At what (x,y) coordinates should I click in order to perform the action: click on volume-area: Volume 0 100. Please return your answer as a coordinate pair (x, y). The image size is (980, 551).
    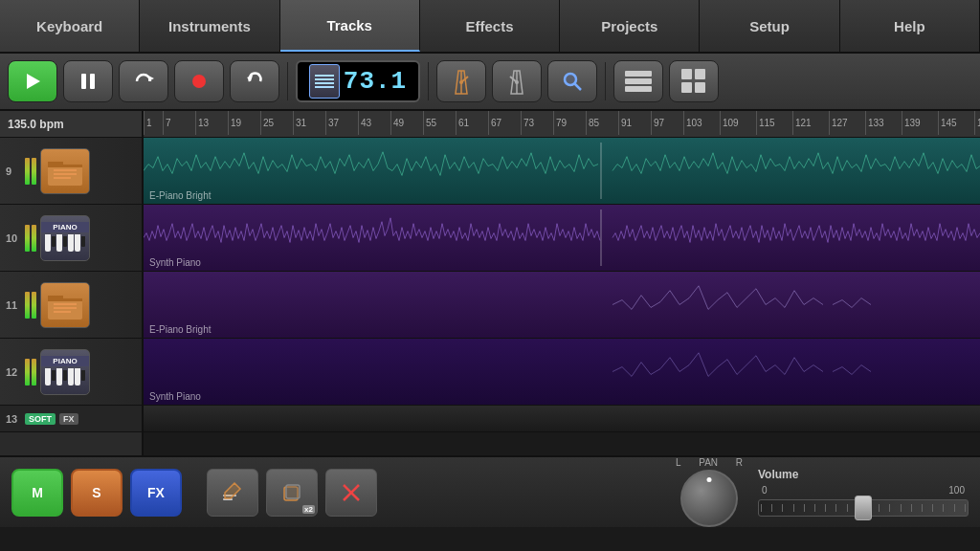
    Looking at the image, I should click on (863, 492).